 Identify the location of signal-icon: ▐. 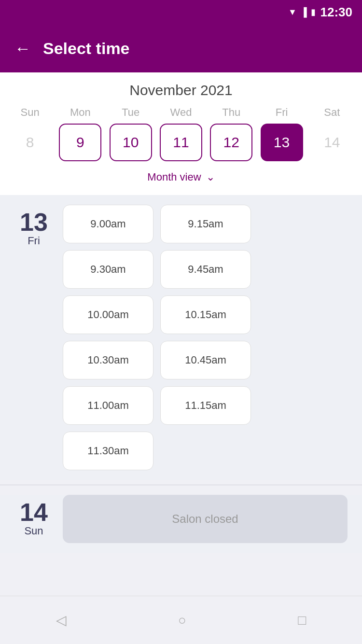
(304, 13).